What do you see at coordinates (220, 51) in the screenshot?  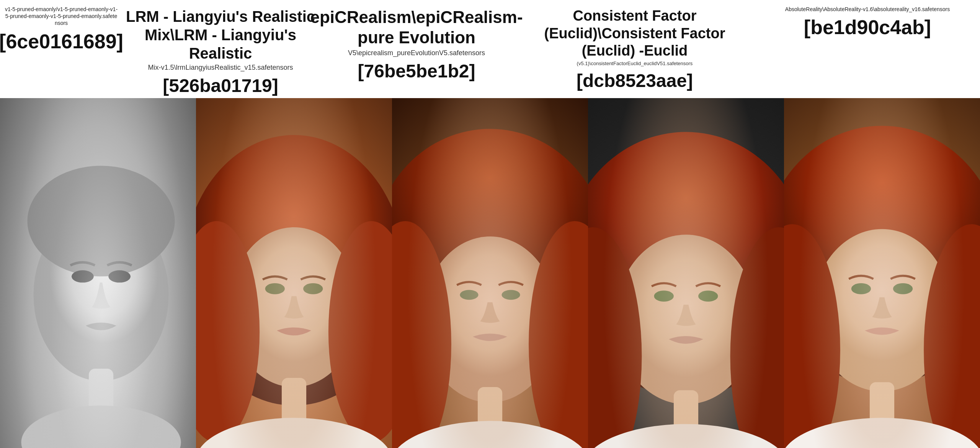 I see `model-info-col2: LRM - Liangyiu's Realistic Mix\LRM - Lia…` at bounding box center [220, 51].